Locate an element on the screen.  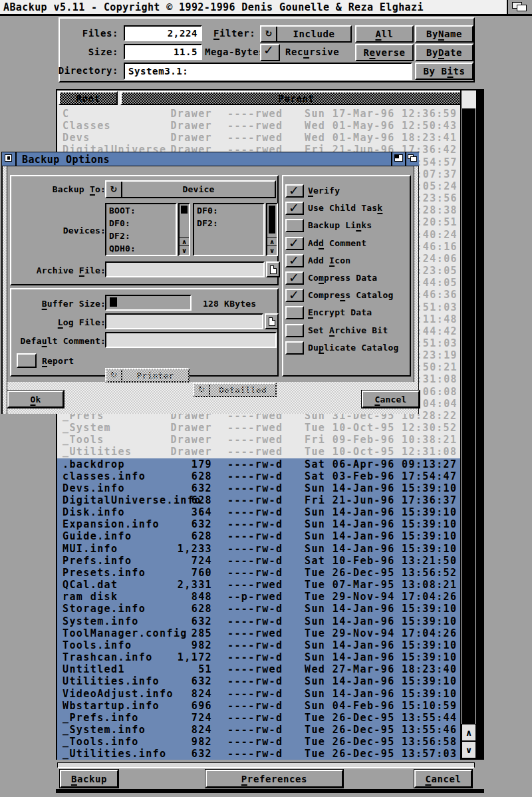
screen-depth-gadget is located at coordinates (519, 7).